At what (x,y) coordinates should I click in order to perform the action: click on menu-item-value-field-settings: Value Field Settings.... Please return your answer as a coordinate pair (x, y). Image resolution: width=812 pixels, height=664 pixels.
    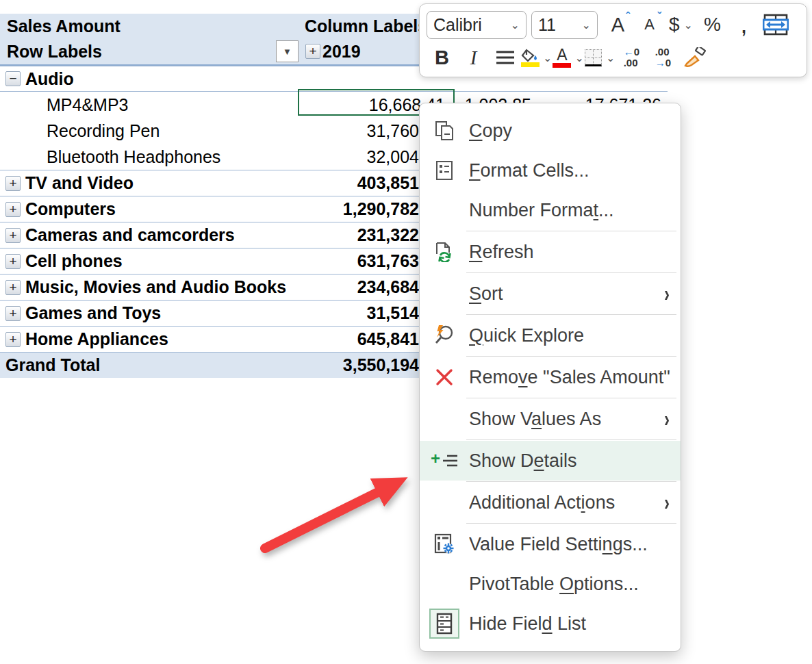
    Looking at the image, I should click on (550, 544).